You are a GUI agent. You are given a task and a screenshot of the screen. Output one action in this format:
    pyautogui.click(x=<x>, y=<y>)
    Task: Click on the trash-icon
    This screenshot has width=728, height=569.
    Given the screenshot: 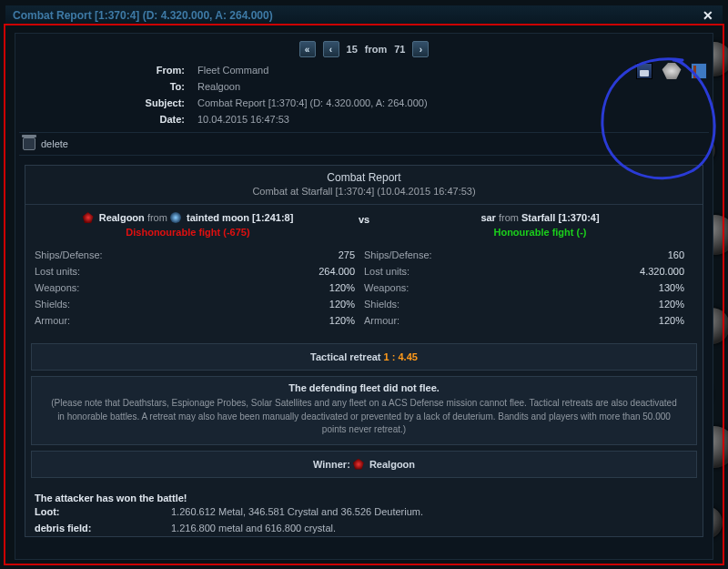 What is the action you would take?
    pyautogui.click(x=29, y=144)
    